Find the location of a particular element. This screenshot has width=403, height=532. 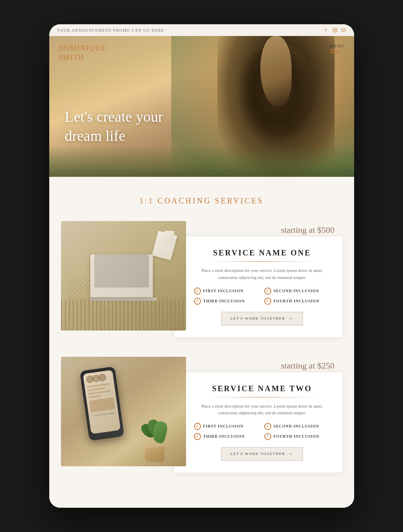

cup-prop is located at coordinates (170, 238).